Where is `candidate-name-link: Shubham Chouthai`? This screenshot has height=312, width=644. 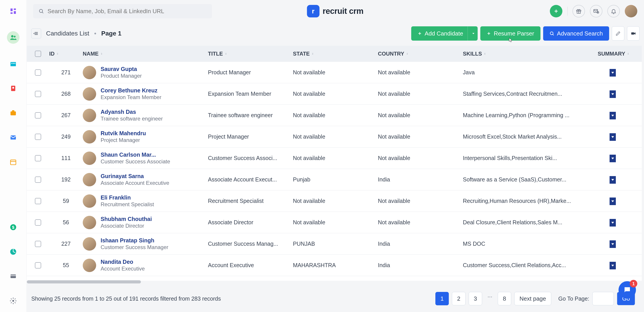
candidate-name-link: Shubham Chouthai is located at coordinates (126, 219).